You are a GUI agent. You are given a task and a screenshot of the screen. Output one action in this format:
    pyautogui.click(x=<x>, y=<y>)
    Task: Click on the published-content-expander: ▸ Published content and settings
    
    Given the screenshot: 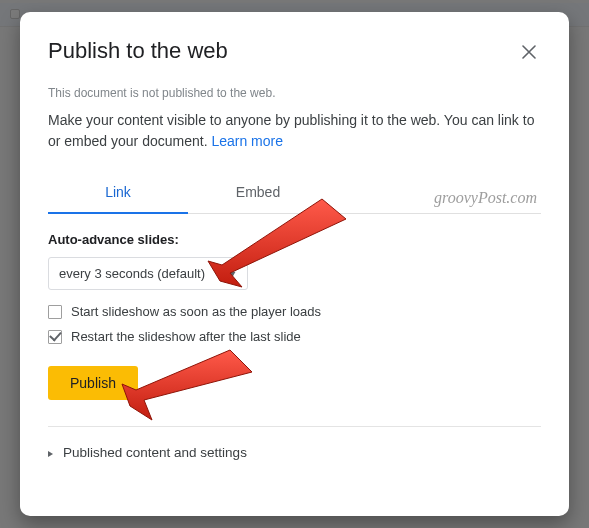 What is the action you would take?
    pyautogui.click(x=294, y=452)
    